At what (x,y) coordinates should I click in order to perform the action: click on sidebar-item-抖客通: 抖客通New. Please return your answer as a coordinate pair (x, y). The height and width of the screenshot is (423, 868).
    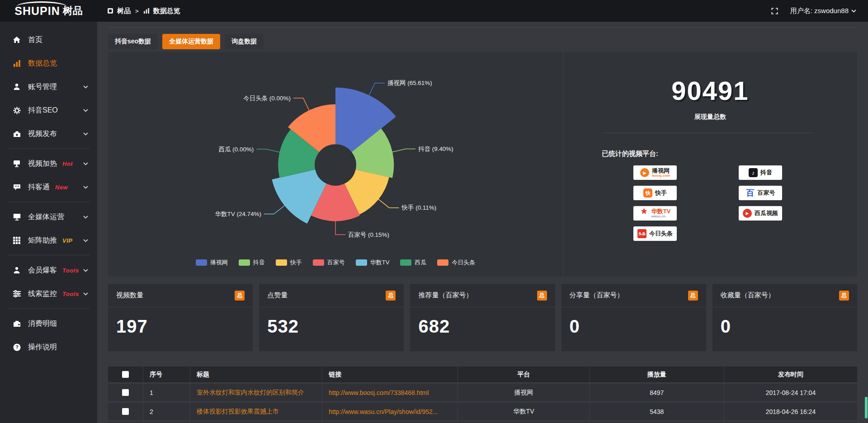
    Looking at the image, I should click on (49, 187).